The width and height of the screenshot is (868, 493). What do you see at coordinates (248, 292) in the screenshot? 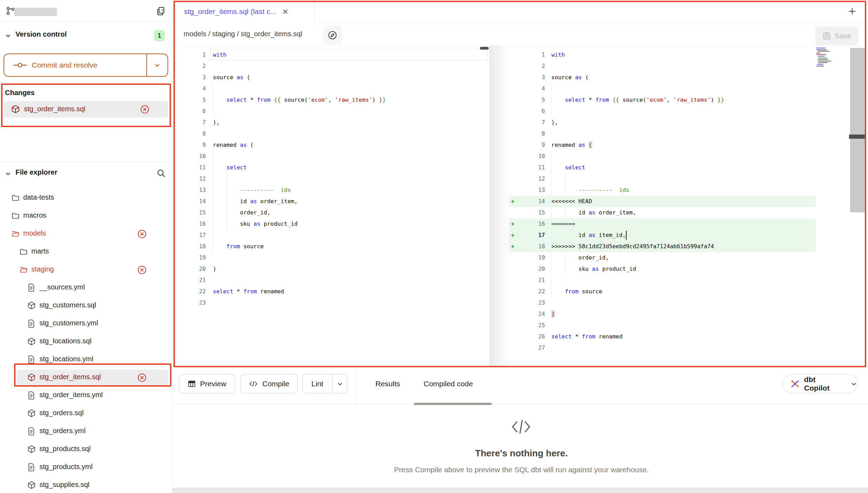
I see `code-line: select * from renamed` at bounding box center [248, 292].